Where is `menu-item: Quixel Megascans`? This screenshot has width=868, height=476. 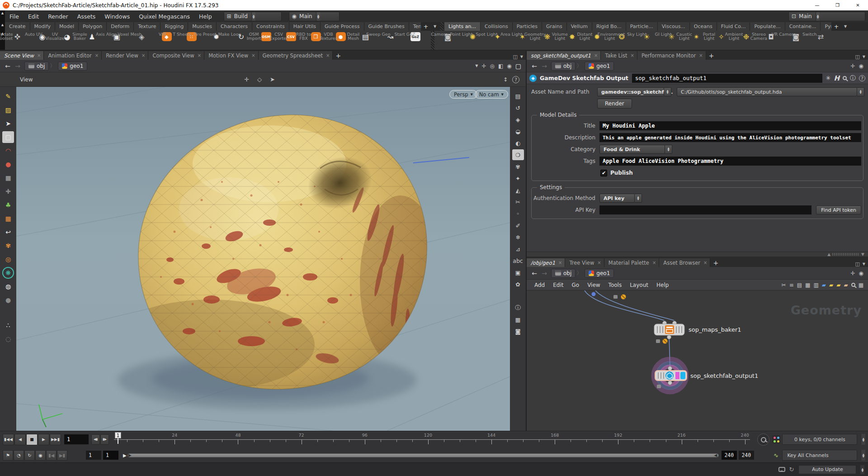
menu-item: Quixel Megascans is located at coordinates (165, 16).